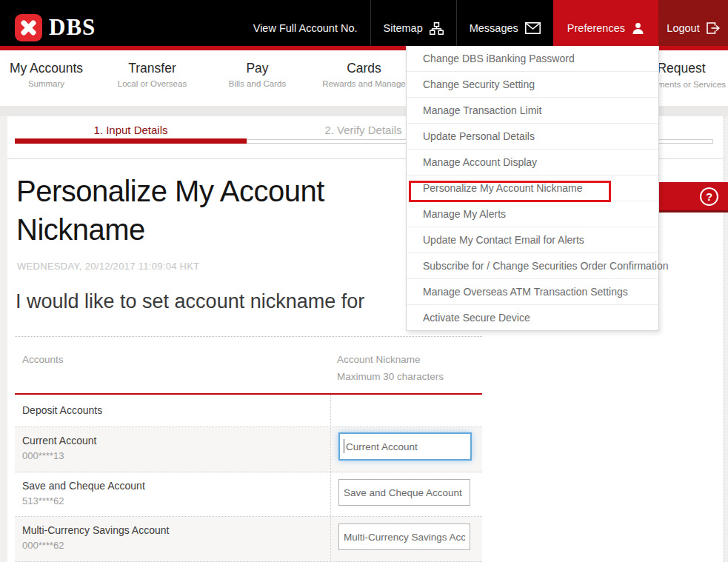 The image size is (728, 562). I want to click on section-label-deposit-accounts: Deposit Accounts, so click(62, 410).